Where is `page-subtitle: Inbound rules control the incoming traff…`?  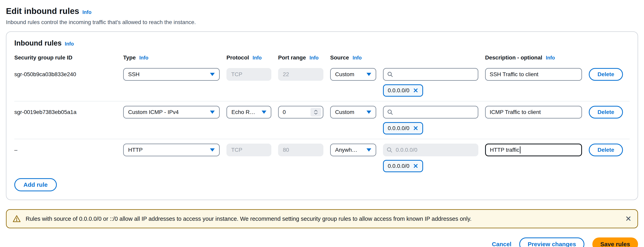 page-subtitle: Inbound rules control the incoming traff… is located at coordinates (322, 22).